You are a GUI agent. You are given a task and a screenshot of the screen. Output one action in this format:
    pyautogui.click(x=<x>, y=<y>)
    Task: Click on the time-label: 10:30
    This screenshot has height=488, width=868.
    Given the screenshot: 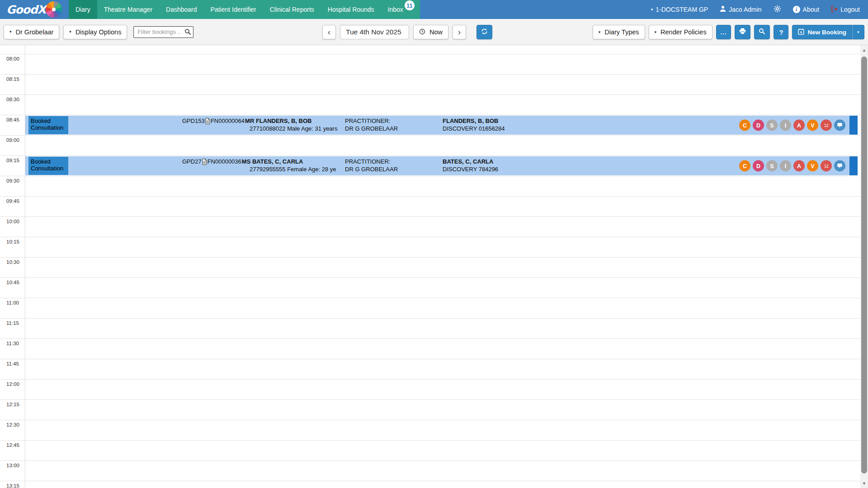 What is the action you would take?
    pyautogui.click(x=13, y=262)
    